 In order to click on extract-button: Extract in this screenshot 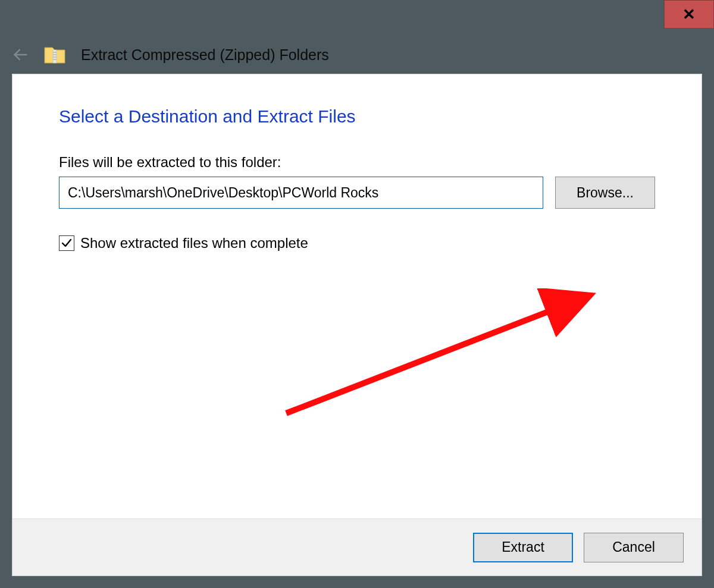, I will do `click(523, 548)`.